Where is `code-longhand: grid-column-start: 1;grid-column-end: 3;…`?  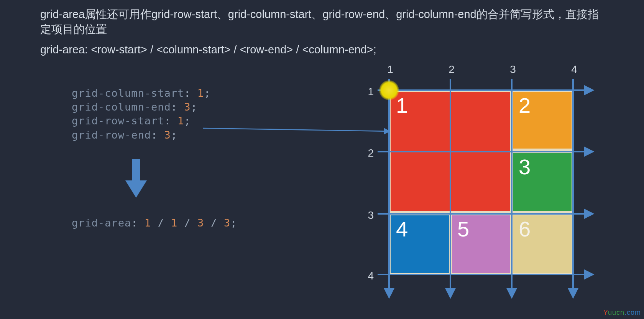
code-longhand: grid-column-start: 1;grid-column-end: 3;… is located at coordinates (141, 114).